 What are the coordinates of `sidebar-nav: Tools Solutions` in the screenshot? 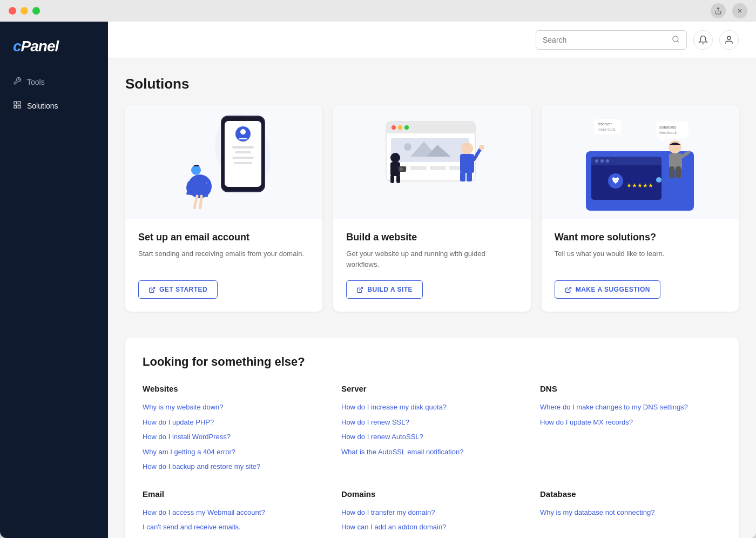 It's located at (54, 94).